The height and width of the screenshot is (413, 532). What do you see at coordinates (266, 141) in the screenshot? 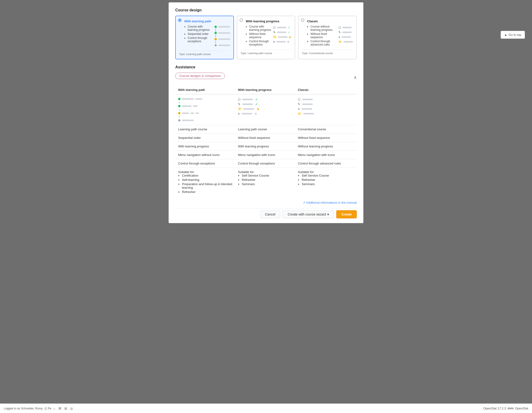
I see `comparison-table: With learning path With learning progres…` at bounding box center [266, 141].